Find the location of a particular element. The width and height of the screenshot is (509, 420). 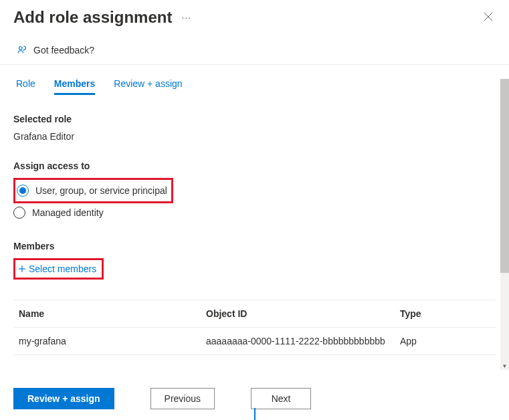

select-members-link: Select members is located at coordinates (58, 269).